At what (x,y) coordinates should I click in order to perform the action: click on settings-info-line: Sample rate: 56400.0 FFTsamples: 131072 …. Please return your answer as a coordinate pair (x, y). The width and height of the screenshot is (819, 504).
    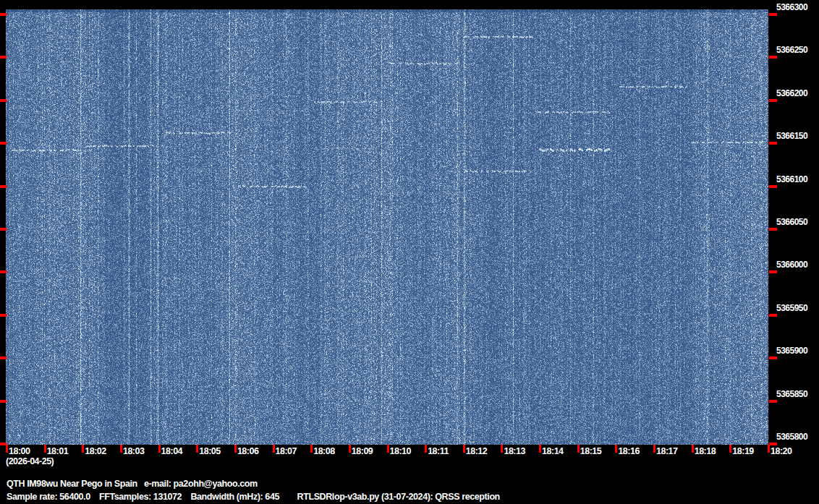
    Looking at the image, I should click on (253, 497).